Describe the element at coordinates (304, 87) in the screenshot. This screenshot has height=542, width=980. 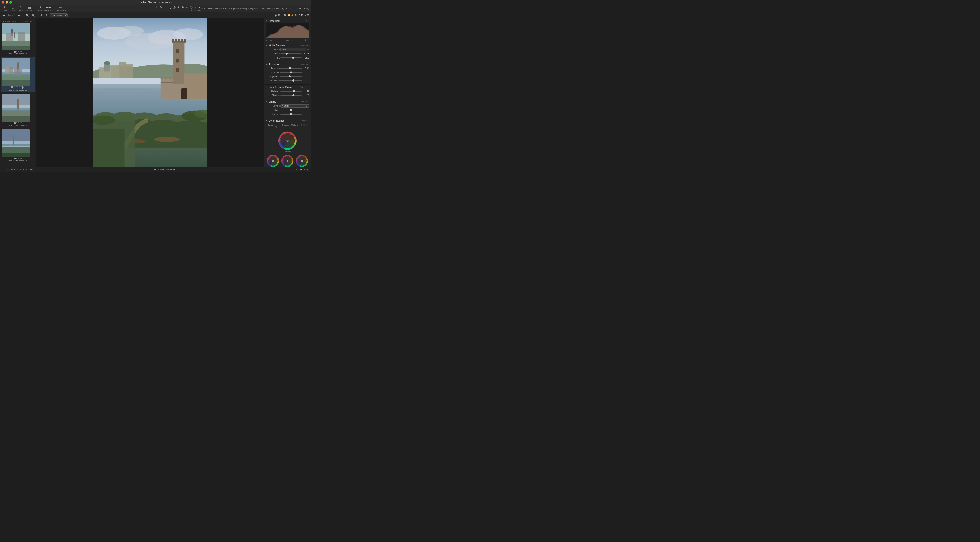
I see `hdr-edit-icon: ✏` at that location.